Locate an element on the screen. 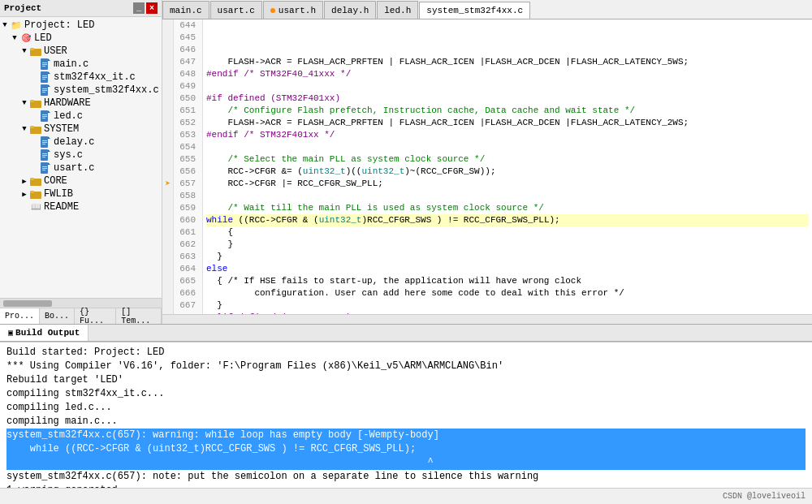  panel-close-button: × is located at coordinates (152, 8).